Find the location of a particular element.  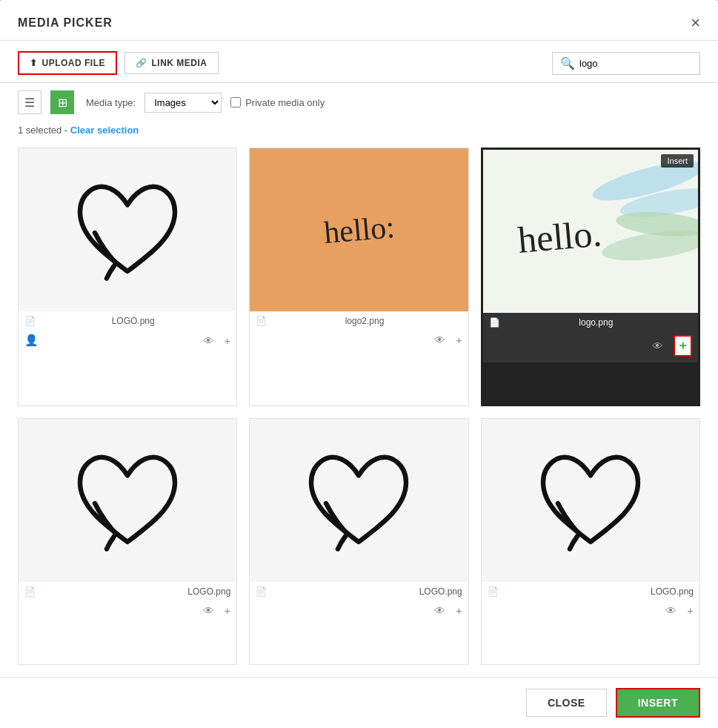

upload-label: UPLOAD FILE is located at coordinates (74, 63).